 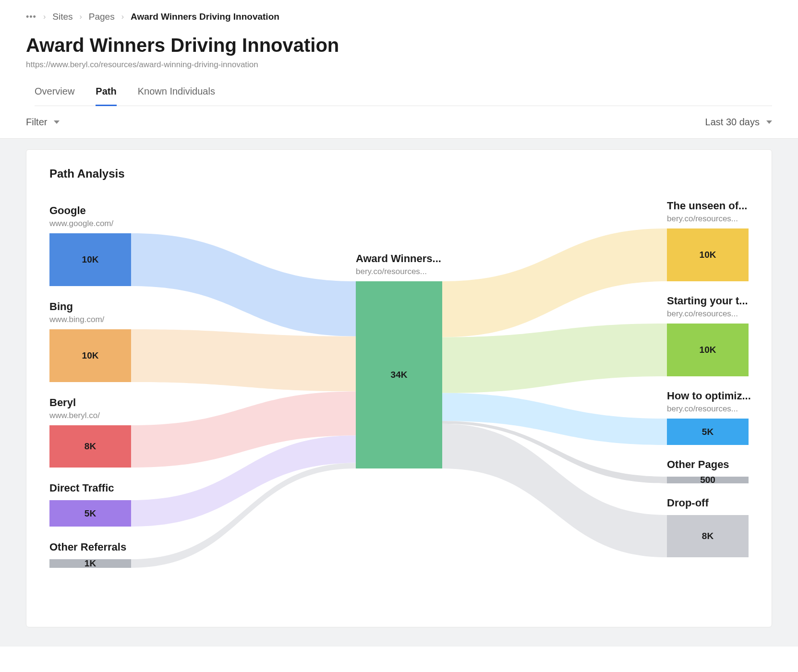 I want to click on center-subtitle: bery.co/resources..., so click(x=399, y=272).